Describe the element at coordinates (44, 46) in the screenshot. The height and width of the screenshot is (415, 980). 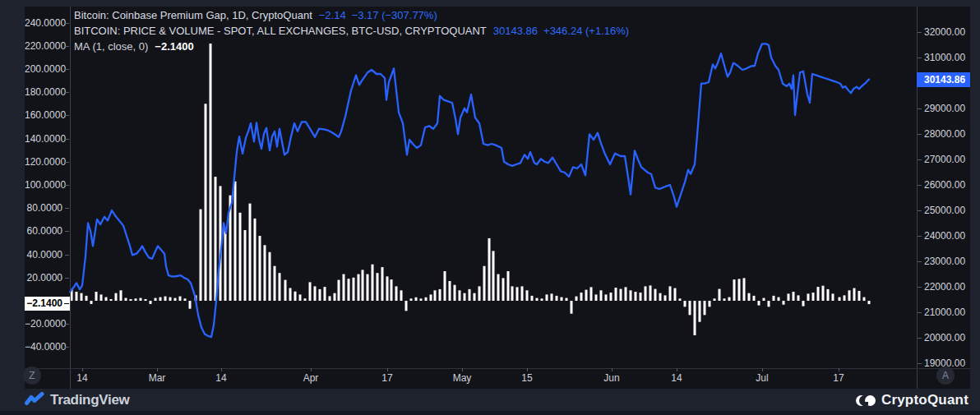
I see `left-axis-label: 220.0000` at that location.